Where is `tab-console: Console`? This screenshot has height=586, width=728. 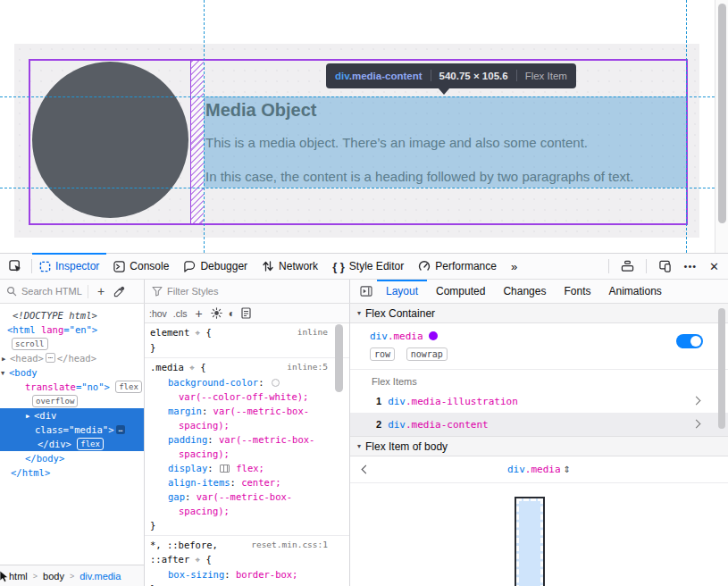
tab-console: Console is located at coordinates (141, 266).